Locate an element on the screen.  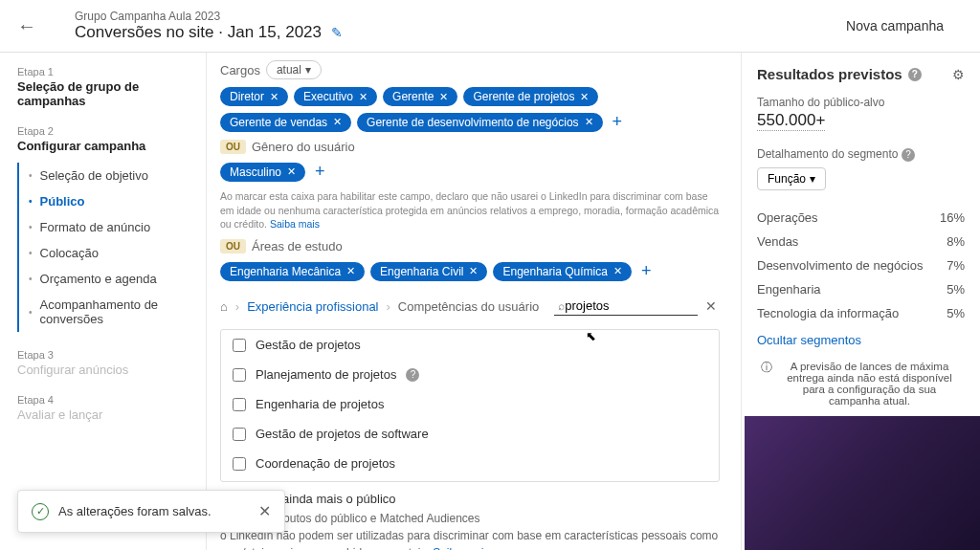
toast-message: As alterações foram salvas. is located at coordinates (135, 511).